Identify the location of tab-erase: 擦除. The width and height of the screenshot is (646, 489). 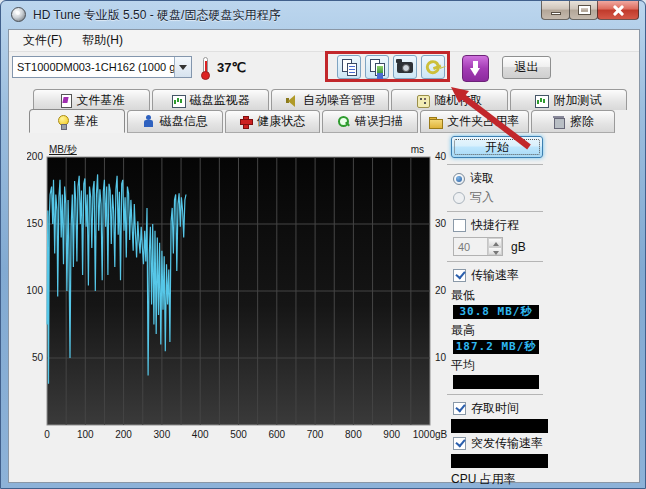
(573, 122).